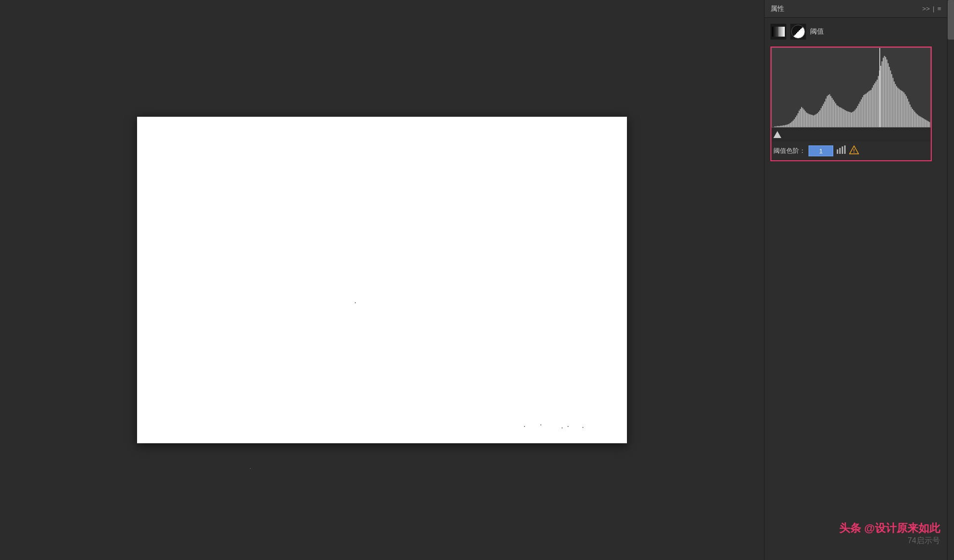 Image resolution: width=954 pixels, height=560 pixels. Describe the element at coordinates (798, 32) in the screenshot. I see `threshold-circle-icon-box` at that location.